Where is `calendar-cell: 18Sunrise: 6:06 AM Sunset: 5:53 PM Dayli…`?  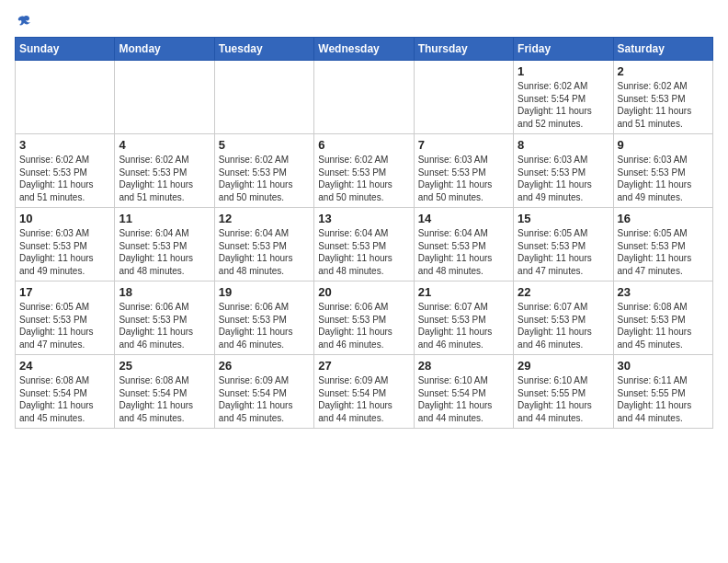 calendar-cell: 18Sunrise: 6:06 AM Sunset: 5:53 PM Dayli… is located at coordinates (165, 318).